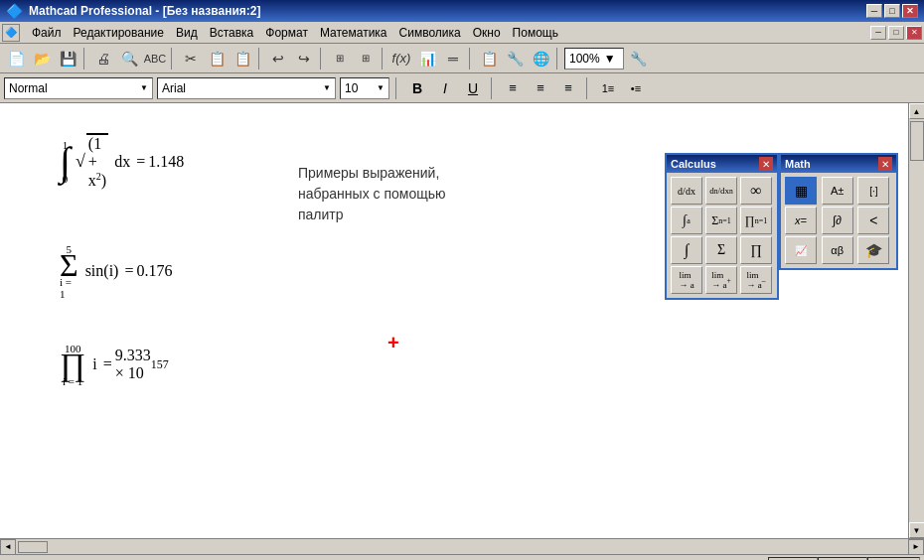  What do you see at coordinates (801, 250) in the screenshot?
I see `math-graph-button: 📈` at bounding box center [801, 250].